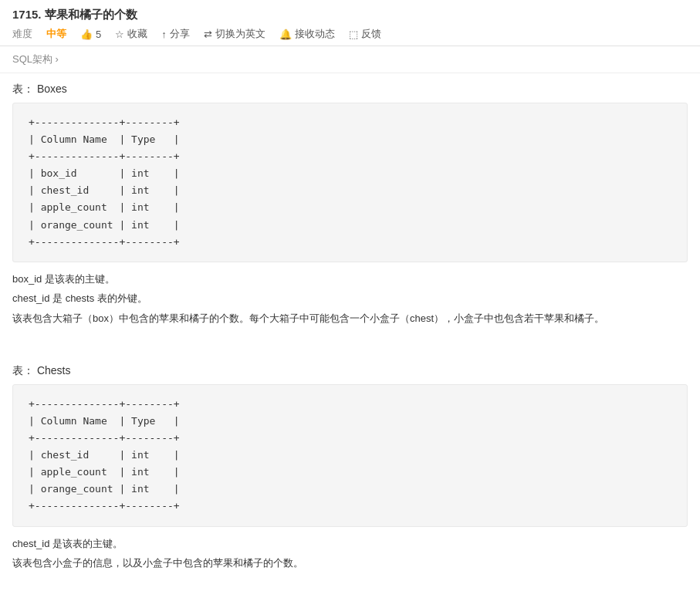  Describe the element at coordinates (286, 34) in the screenshot. I see `bell-icon: 🔔` at that location.